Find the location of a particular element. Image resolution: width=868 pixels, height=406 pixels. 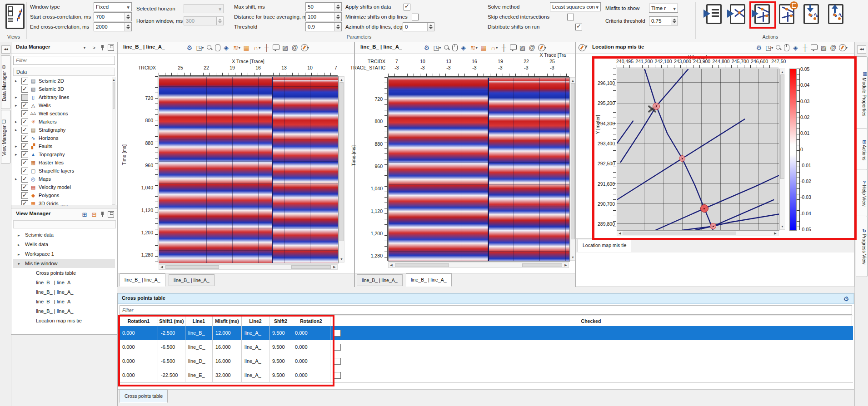

vertical-scrollbar: ▲▼ is located at coordinates (342, 169).